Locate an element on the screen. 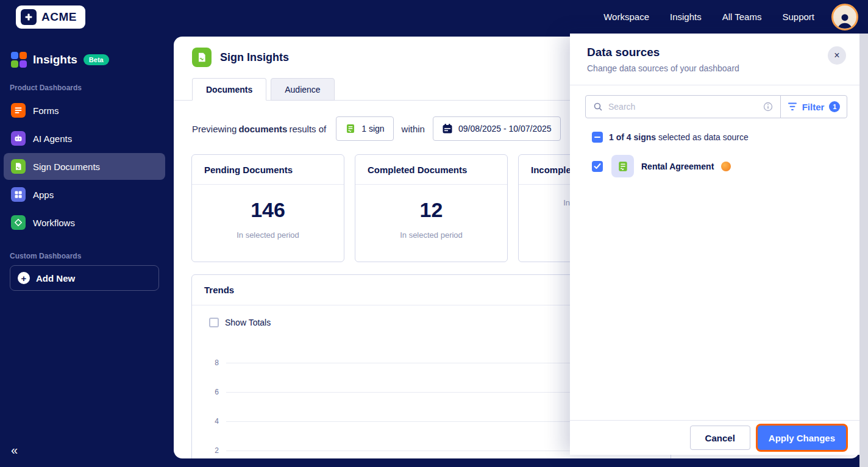 The width and height of the screenshot is (868, 467). search-filter-row: Filter 1 is located at coordinates (716, 107).